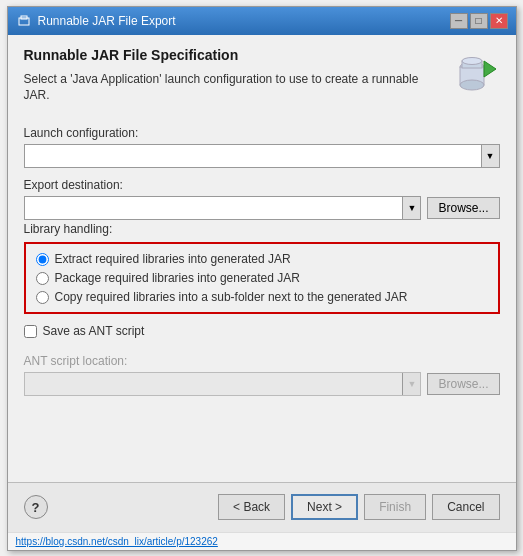 Image resolution: width=523 pixels, height=556 pixels. Describe the element at coordinates (463, 208) in the screenshot. I see `export-browse-button: Browse...` at that location.